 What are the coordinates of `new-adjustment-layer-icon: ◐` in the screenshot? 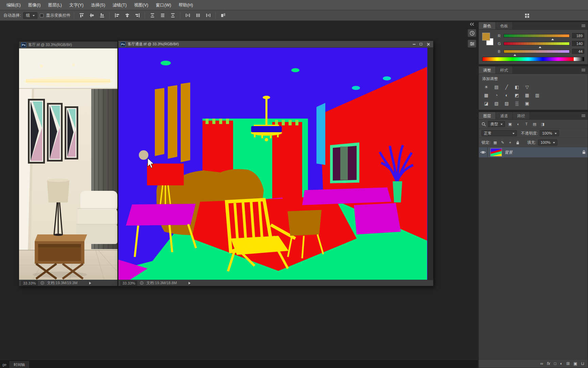 It's located at (561, 364).